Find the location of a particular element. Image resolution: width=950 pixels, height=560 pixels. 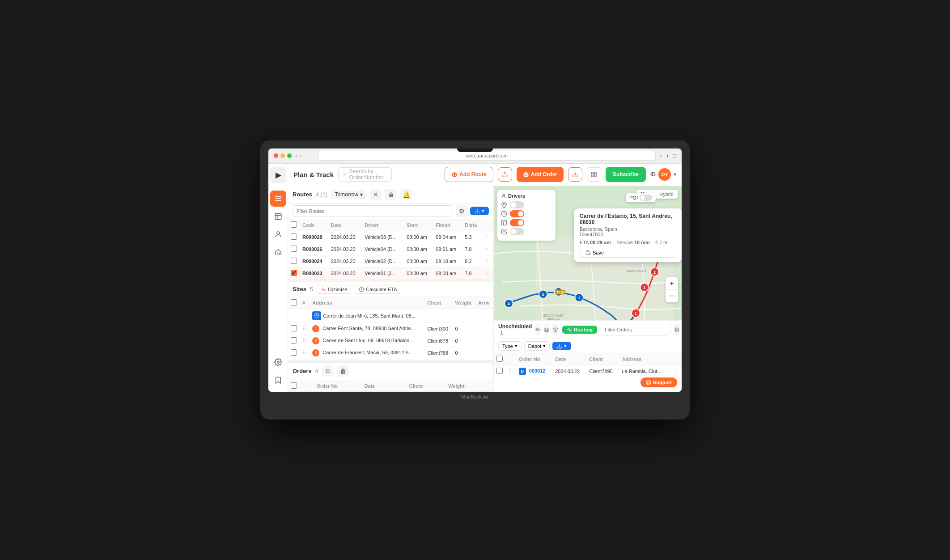

filter-orders-input is located at coordinates (636, 330).